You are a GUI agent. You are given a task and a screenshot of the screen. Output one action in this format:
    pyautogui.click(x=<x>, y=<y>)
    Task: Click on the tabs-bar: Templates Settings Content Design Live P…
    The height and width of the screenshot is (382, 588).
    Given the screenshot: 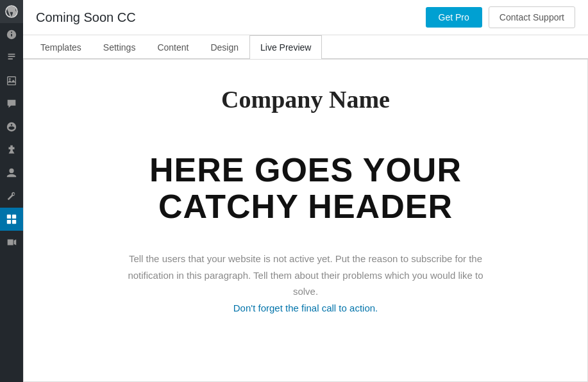 What is the action you would take?
    pyautogui.click(x=305, y=47)
    